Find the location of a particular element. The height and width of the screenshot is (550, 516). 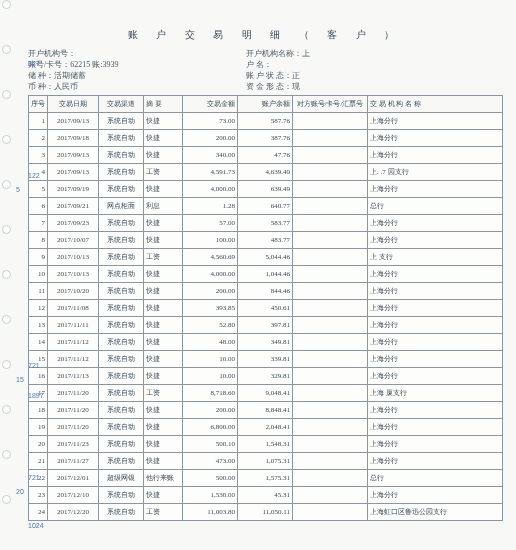

cell-index: 24 is located at coordinates (38, 512).